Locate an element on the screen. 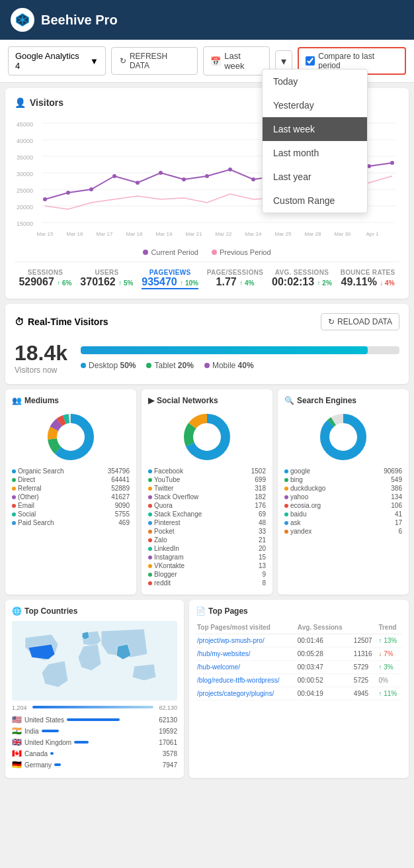 The width and height of the screenshot is (414, 868). chevron-down-icon: ▾ is located at coordinates (284, 61).